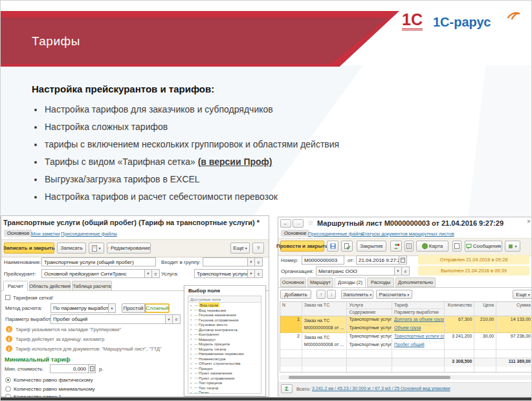 This screenshot has height=401, width=532. I want to click on grid-help-link: ?, so click(52, 298).